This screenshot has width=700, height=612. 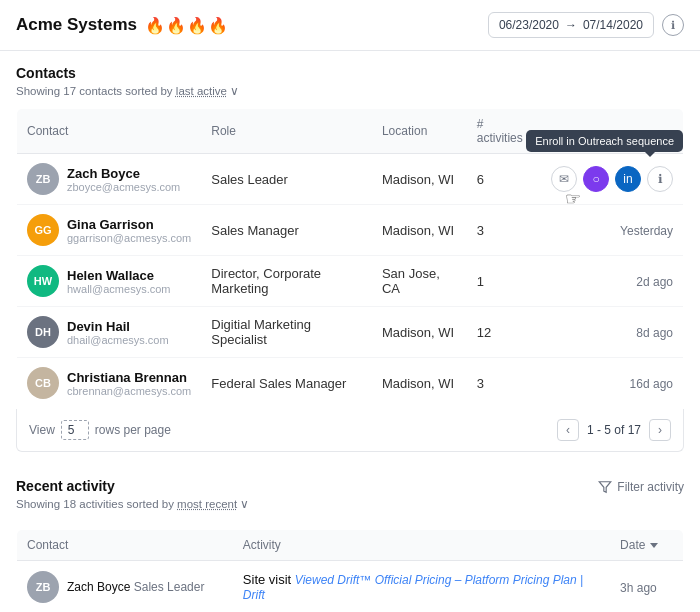 I want to click on table-row: GG Gina Garrison ggarrison@acmesys.com S…, so click(x=350, y=230).